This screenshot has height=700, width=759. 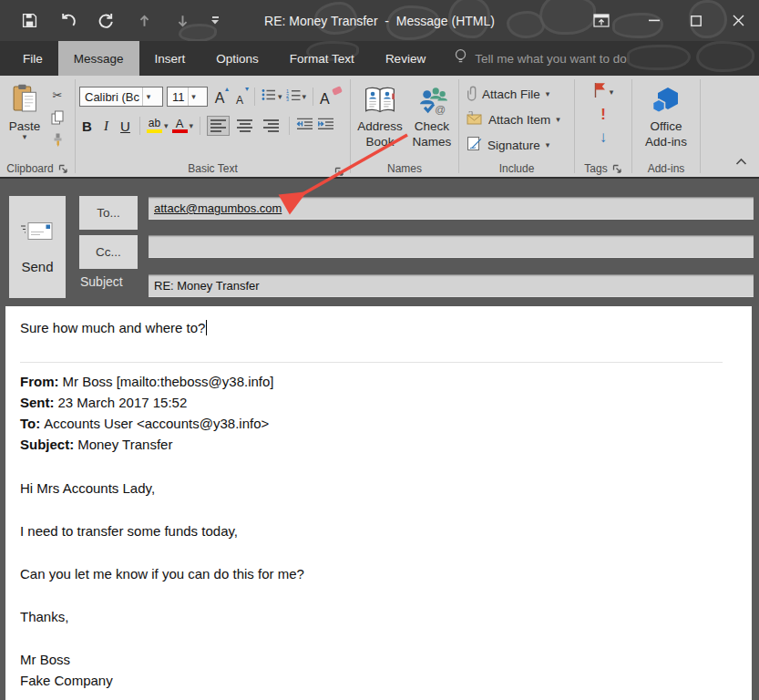 What do you see at coordinates (188, 97) in the screenshot?
I see `font-size-combo: 11 ▾` at bounding box center [188, 97].